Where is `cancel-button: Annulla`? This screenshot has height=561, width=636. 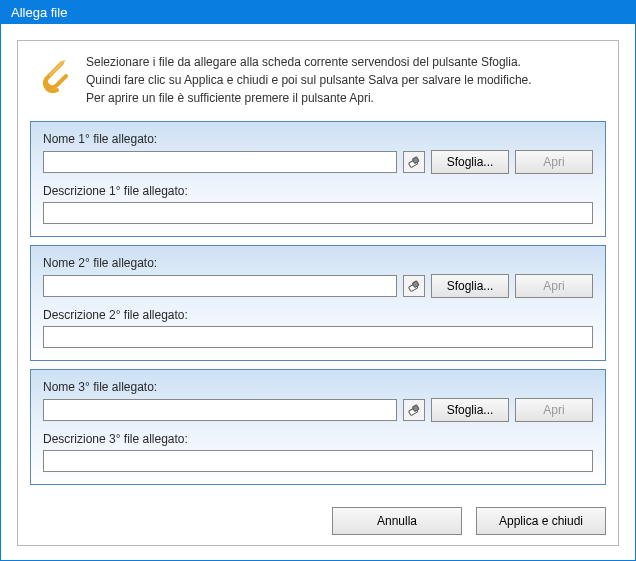
cancel-button: Annulla is located at coordinates (397, 521).